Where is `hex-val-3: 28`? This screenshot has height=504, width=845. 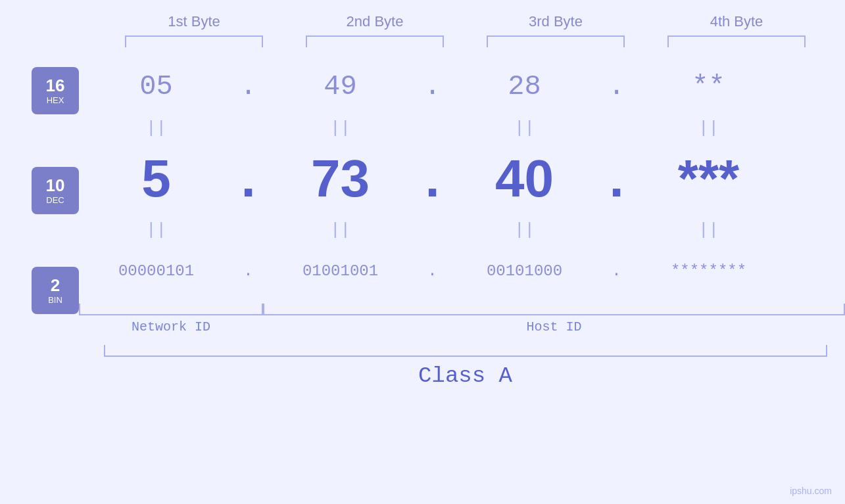 hex-val-3: 28 is located at coordinates (525, 87).